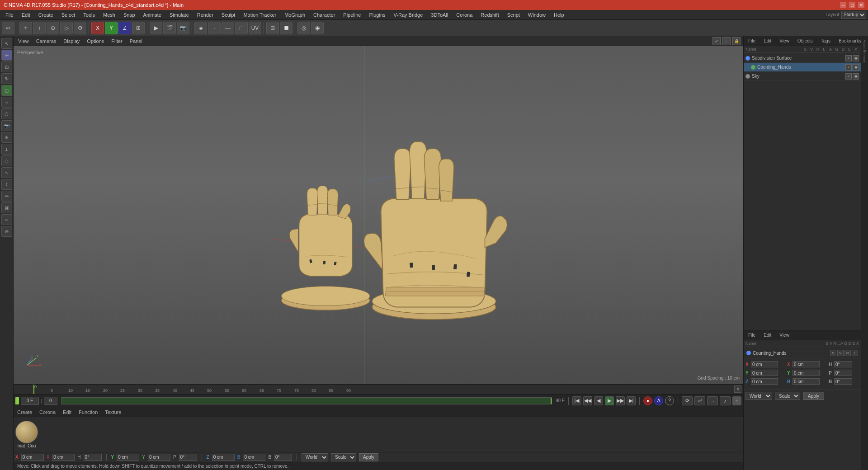 The image size is (868, 470). I want to click on menu-simulate: Simulate, so click(179, 15).